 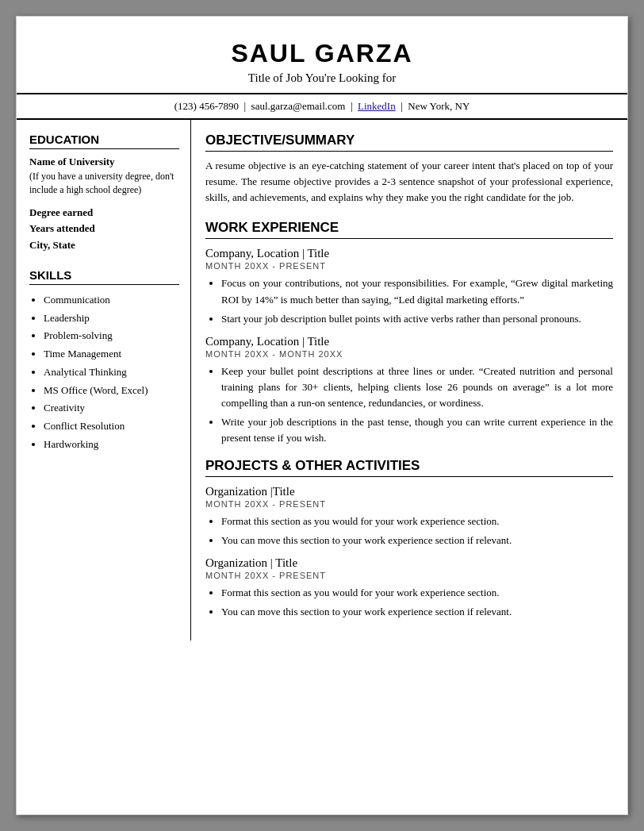 I want to click on org-entry: Organization |TitleMONTH 20XX - PRESENTF…, so click(x=409, y=517).